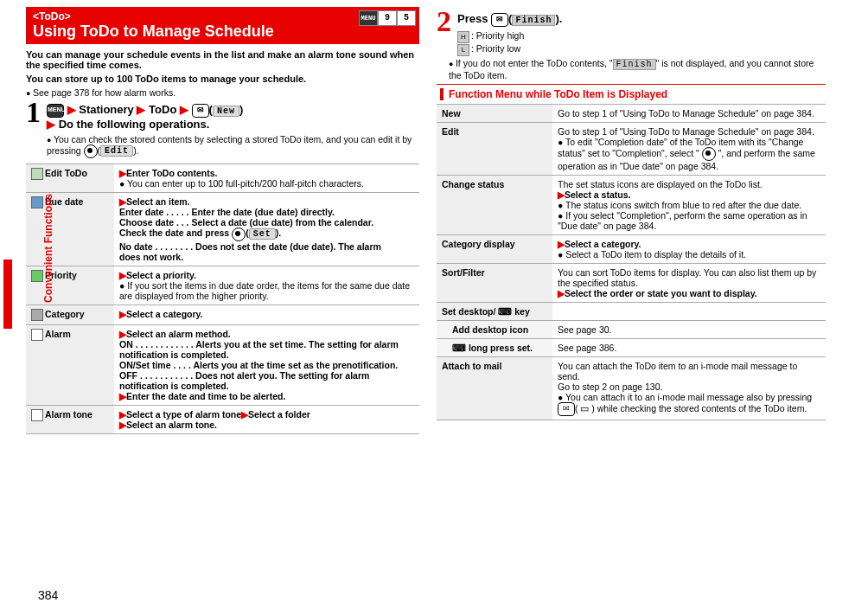  What do you see at coordinates (55, 111) in the screenshot?
I see `menu-key-icon: MENU` at bounding box center [55, 111].